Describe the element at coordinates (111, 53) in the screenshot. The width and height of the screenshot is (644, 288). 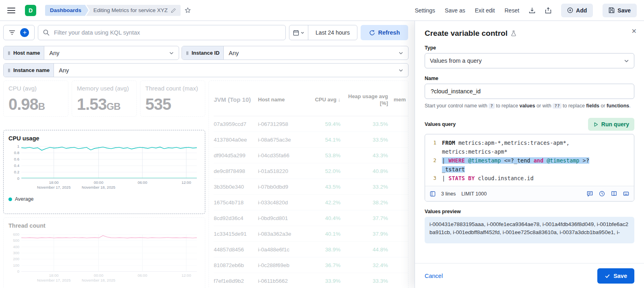
I see `host-name-dropdown: Any` at that location.